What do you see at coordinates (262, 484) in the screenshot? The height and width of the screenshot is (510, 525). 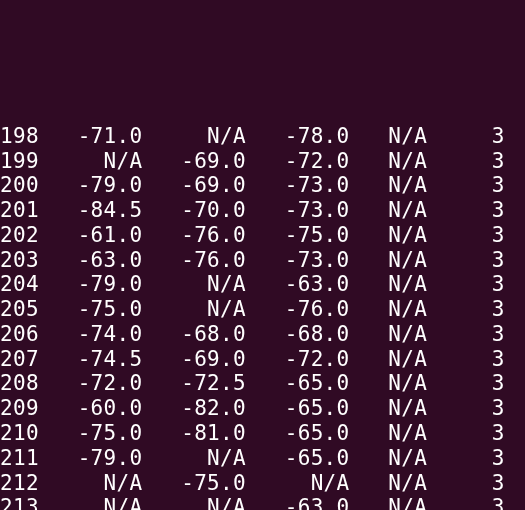 I see `dataframe-row: 212 N/A -75.0 N/A N/A 3` at bounding box center [262, 484].